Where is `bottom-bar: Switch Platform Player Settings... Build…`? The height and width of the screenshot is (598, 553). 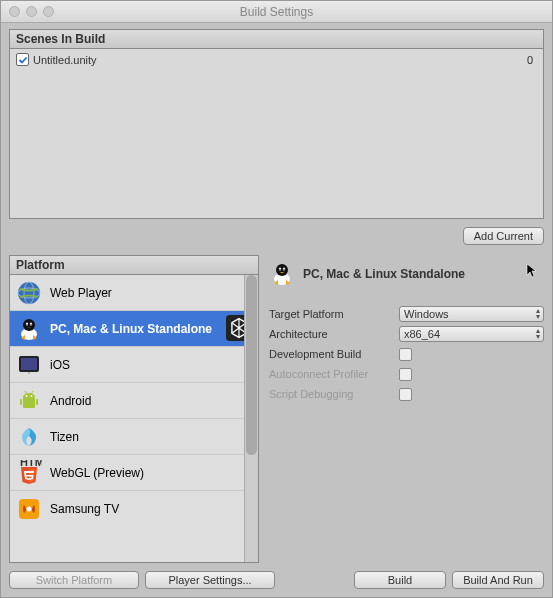
bottom-bar: Switch Platform Player Settings... Build… is located at coordinates (276, 582).